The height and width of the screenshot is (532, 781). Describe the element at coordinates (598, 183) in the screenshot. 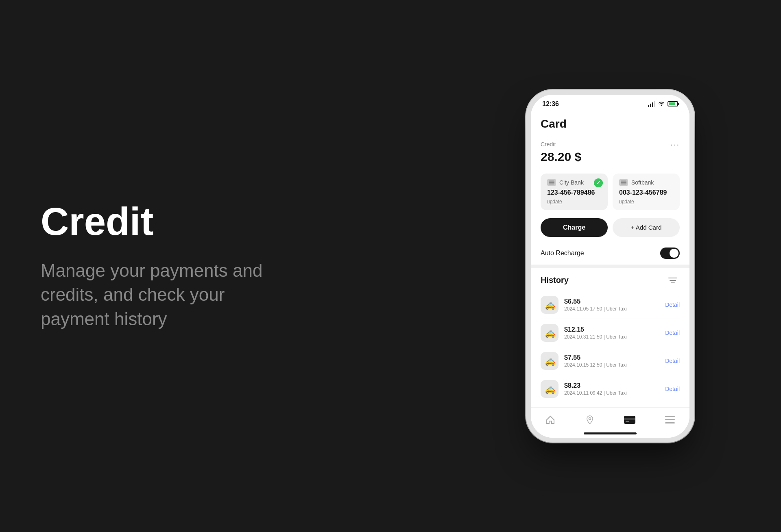

I see `active-check-icon: ✓` at that location.